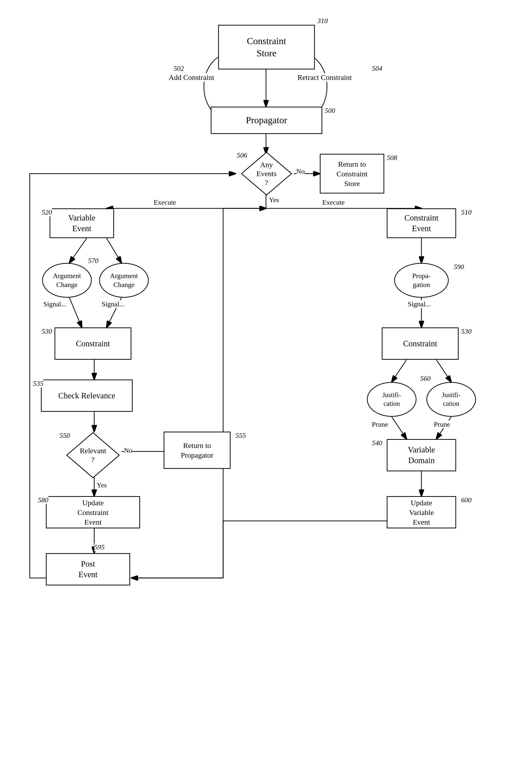 The image size is (532, 766). Describe the element at coordinates (102, 485) in the screenshot. I see `yes-label-2: Yes` at that location.